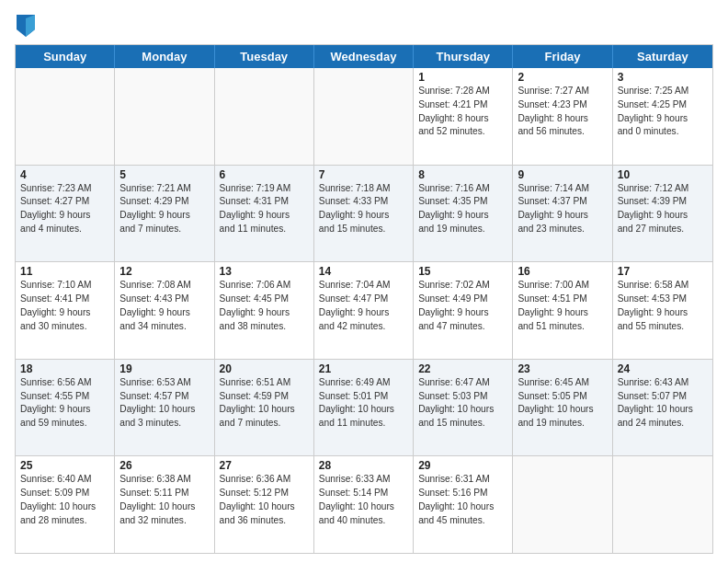 The image size is (728, 563). Describe the element at coordinates (663, 175) in the screenshot. I see `day-number: 10` at that location.